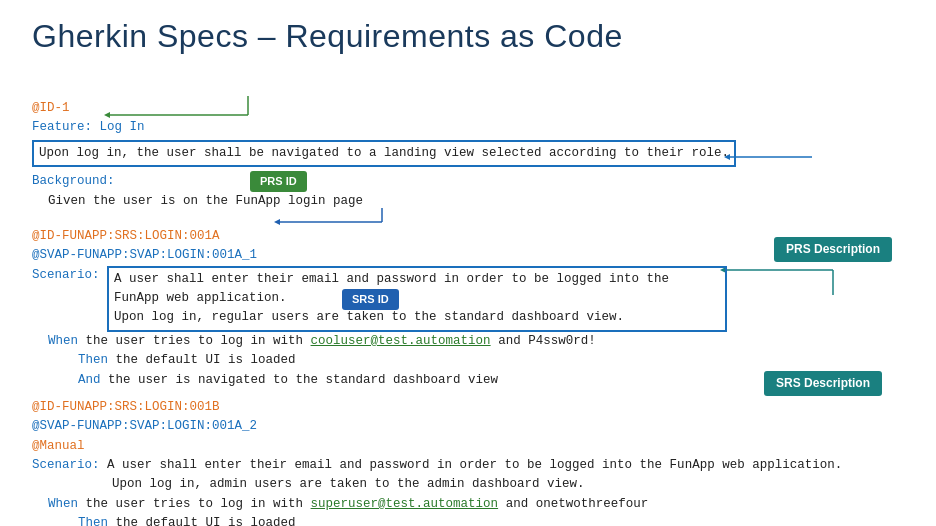 The height and width of the screenshot is (526, 936). What do you see at coordinates (88, 127) in the screenshot?
I see `feature-label: Feature: Log In` at bounding box center [88, 127].